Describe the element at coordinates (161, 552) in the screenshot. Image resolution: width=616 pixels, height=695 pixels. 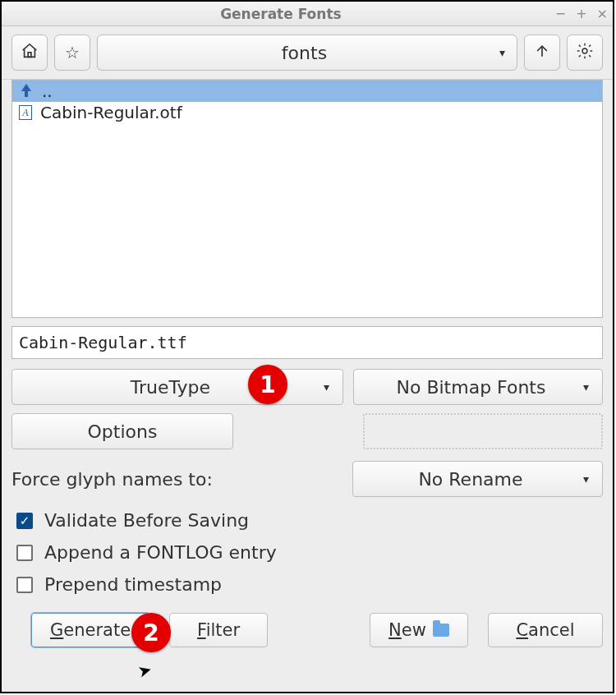
I see `checkbox-label: Append a FONTLOG entry` at that location.